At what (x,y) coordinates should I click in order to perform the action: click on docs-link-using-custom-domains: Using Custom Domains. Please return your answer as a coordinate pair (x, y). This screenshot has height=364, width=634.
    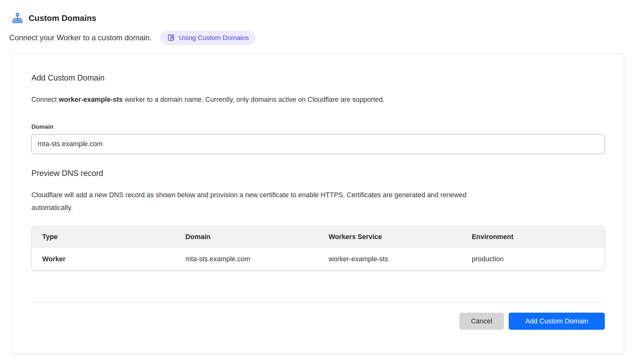
    Looking at the image, I should click on (208, 38).